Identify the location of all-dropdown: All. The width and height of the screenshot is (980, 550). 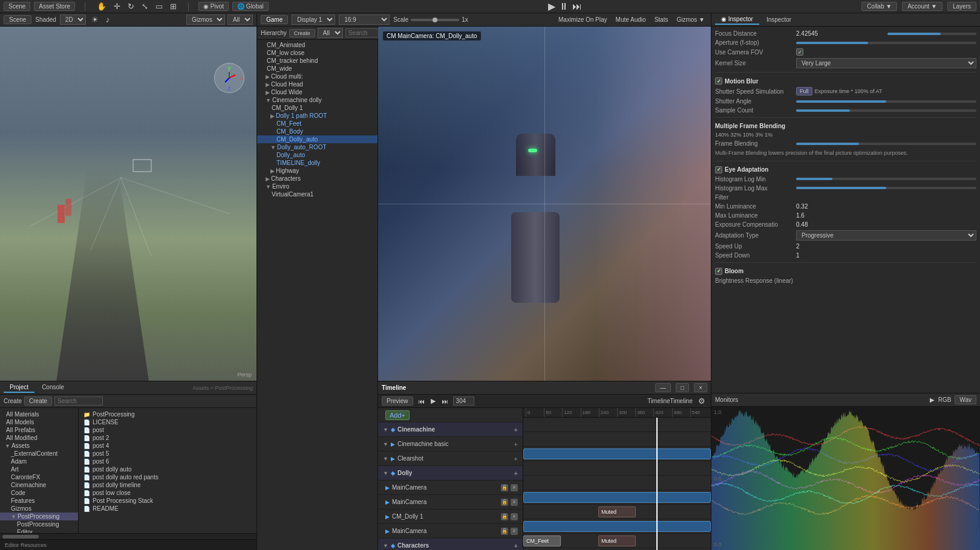
(240, 19).